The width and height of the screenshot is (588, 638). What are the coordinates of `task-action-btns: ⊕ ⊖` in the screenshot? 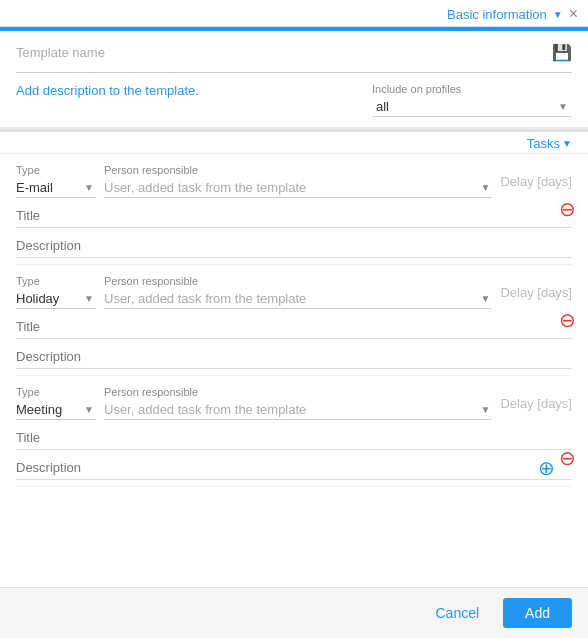 It's located at (557, 468).